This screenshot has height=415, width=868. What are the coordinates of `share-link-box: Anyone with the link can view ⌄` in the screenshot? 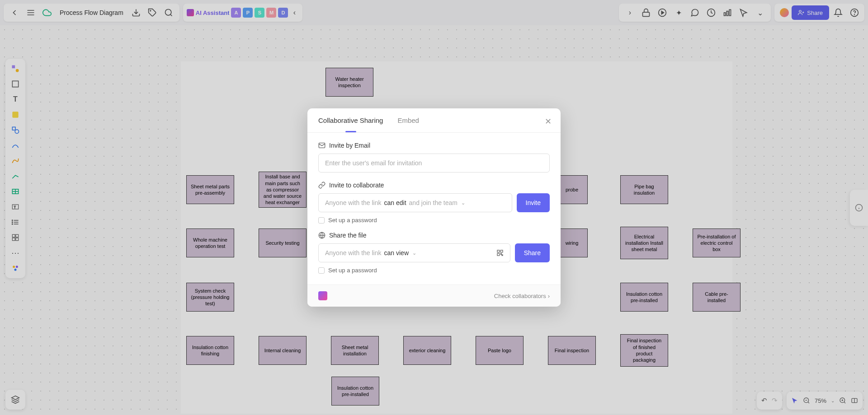 It's located at (414, 253).